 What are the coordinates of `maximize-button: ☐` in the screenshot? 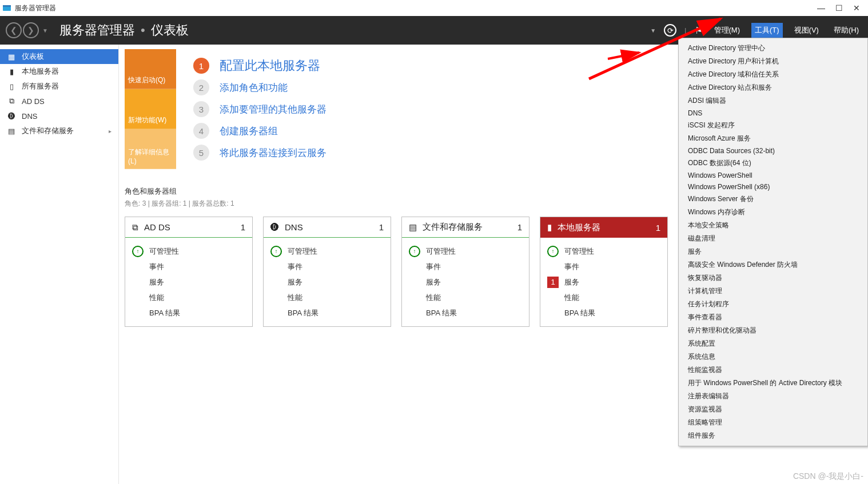 It's located at (839, 8).